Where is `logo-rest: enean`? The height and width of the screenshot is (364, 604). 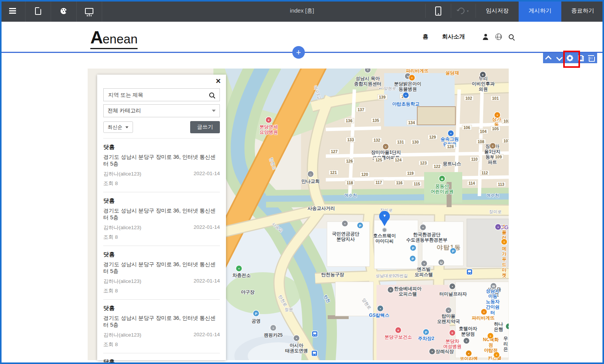 logo-rest: enean is located at coordinates (120, 39).